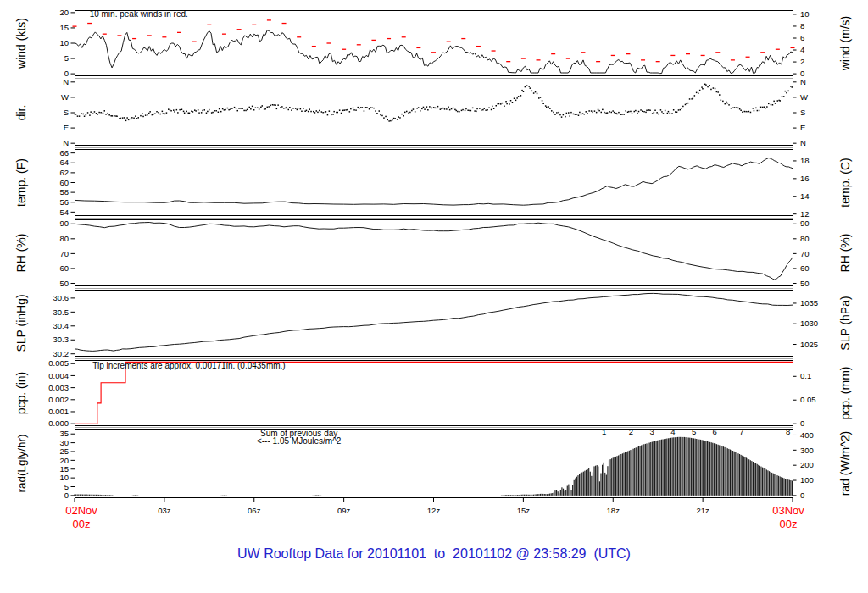 This screenshot has width=868, height=593. What do you see at coordinates (845, 44) in the screenshot?
I see `panel-wind-right-title: wind (m/s)` at bounding box center [845, 44].